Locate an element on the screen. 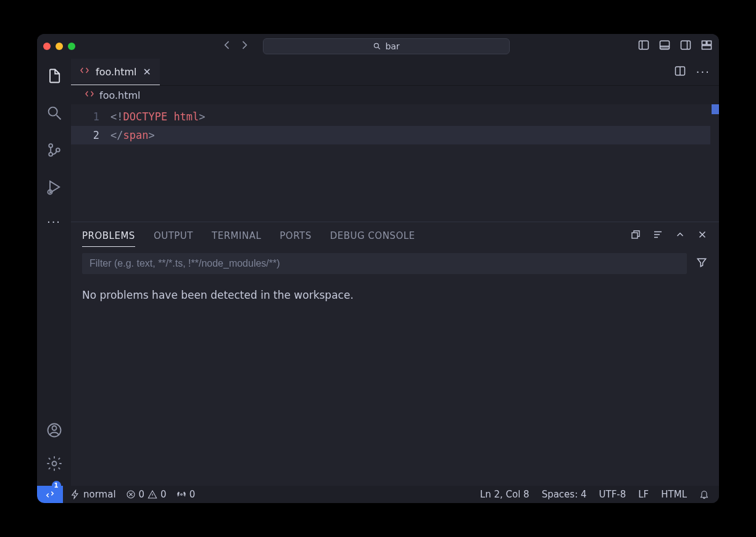  code-content: <!DOCTYPE html></span> is located at coordinates (158, 163).